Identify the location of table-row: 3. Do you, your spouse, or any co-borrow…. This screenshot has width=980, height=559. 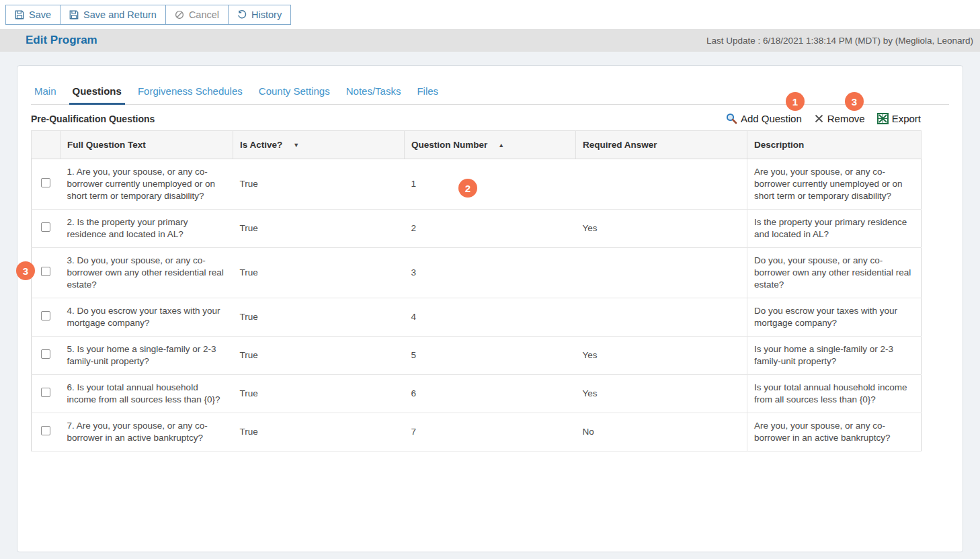
(477, 273).